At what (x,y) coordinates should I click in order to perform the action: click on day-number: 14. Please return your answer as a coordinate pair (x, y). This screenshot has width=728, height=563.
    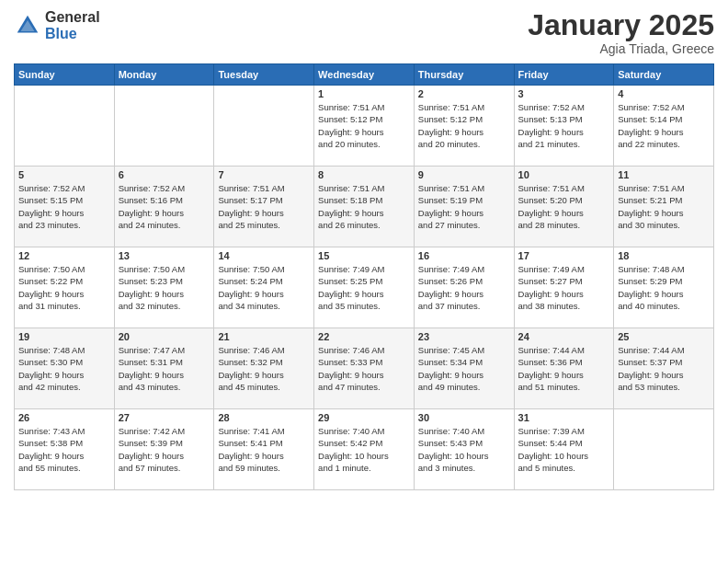
    Looking at the image, I should click on (264, 256).